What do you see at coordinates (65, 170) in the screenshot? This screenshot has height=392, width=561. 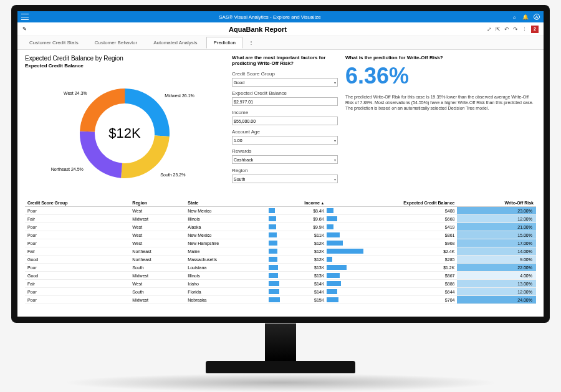 I see `donut-label-northeast: Northeast 24.5%` at bounding box center [65, 170].